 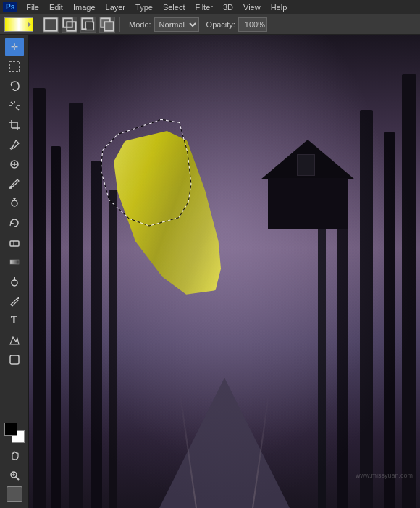 I want to click on menu-type: Type, so click(x=144, y=7).